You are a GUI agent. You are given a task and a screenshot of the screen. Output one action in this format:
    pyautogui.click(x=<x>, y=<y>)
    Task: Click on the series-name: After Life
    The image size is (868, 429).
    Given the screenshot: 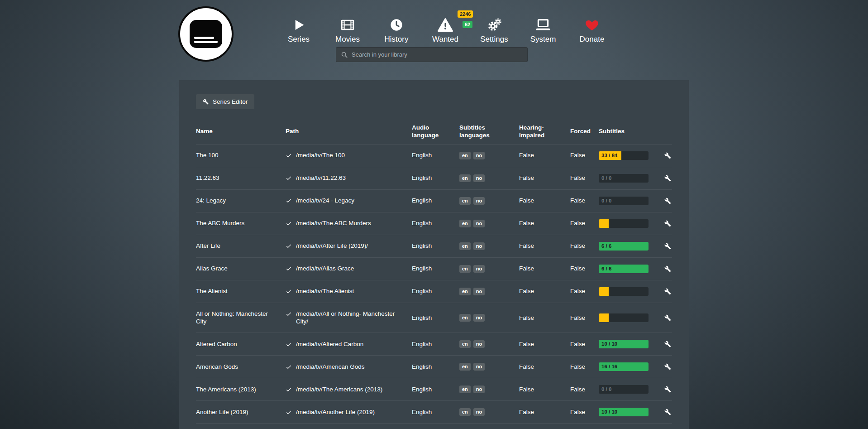 What is the action you would take?
    pyautogui.click(x=241, y=246)
    